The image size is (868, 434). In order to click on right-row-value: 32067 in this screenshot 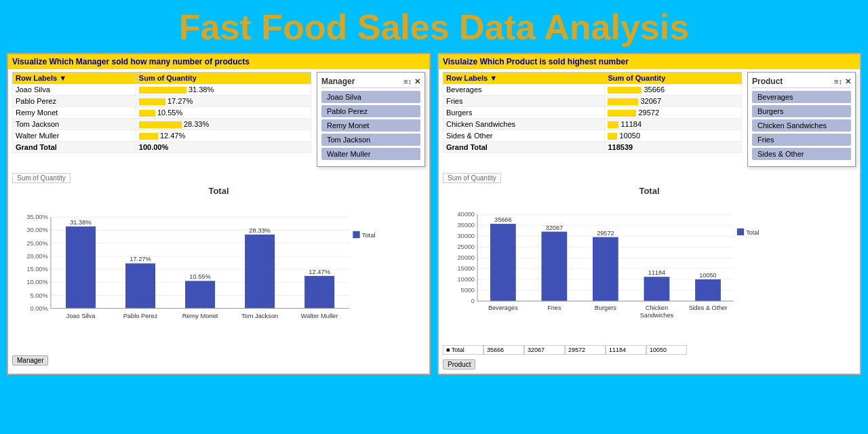, I will do `click(673, 102)`.